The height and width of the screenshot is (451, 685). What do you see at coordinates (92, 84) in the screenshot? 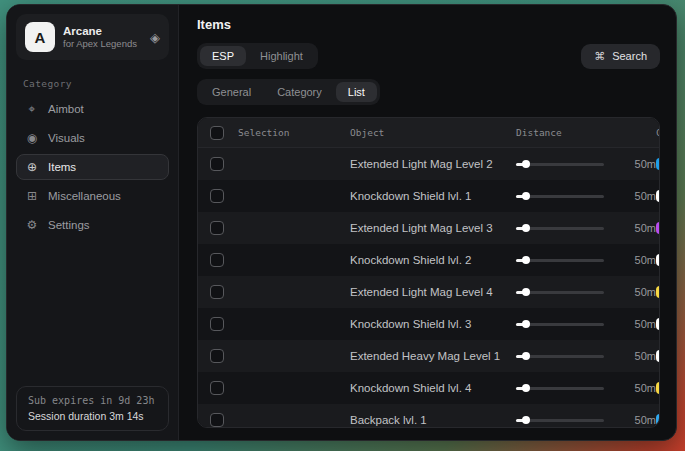
I see `sidebar-section-label: Category` at bounding box center [92, 84].